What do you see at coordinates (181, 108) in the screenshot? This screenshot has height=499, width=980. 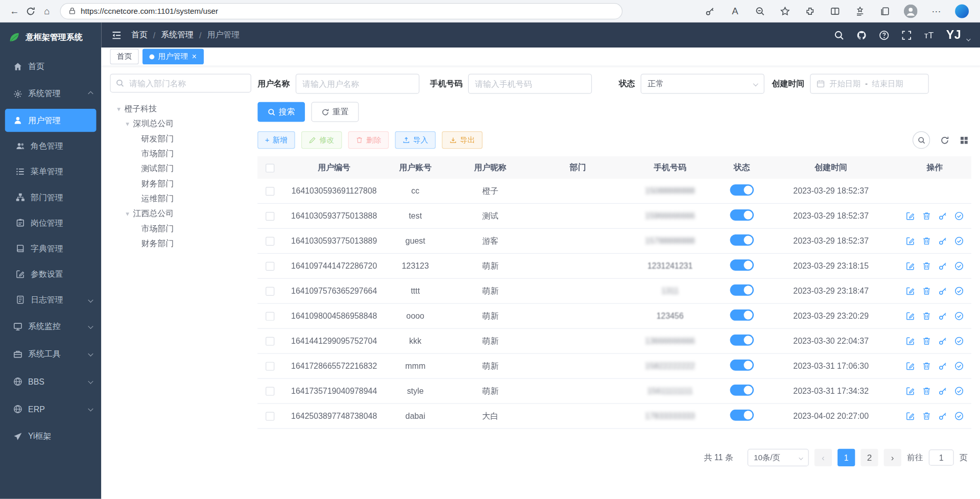 I see `tree-node: ▾橙子科技` at bounding box center [181, 108].